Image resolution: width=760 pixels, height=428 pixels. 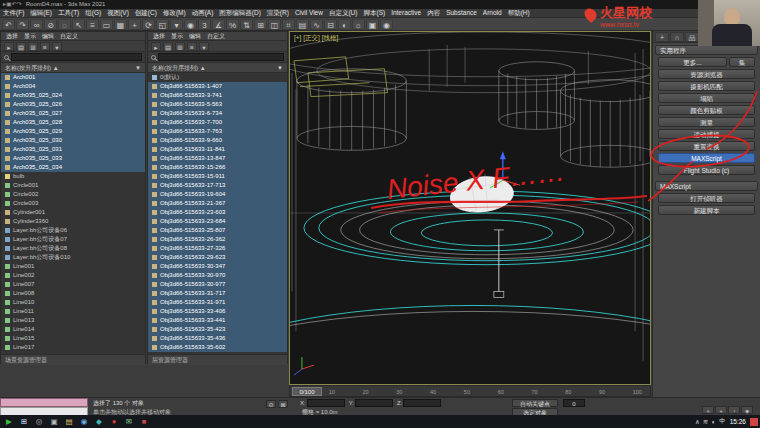 I want to click on list-item: Line008, so click(x=73, y=294).